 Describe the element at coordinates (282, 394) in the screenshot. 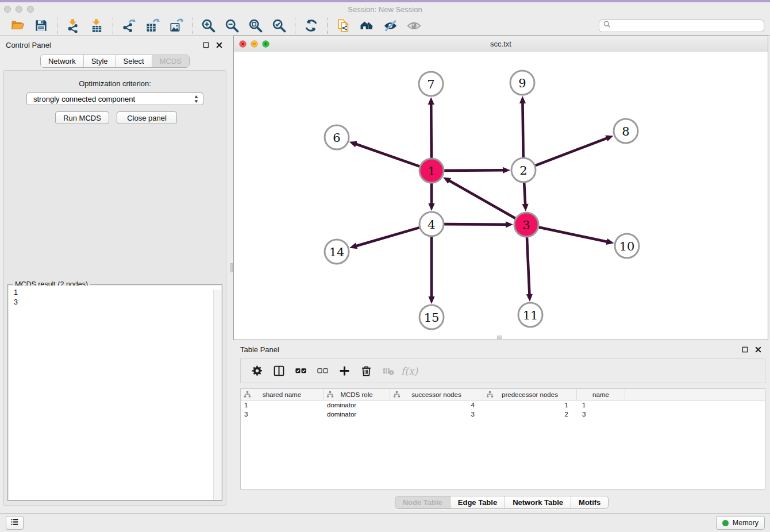

I see `column-header-shared-name: shared name` at that location.